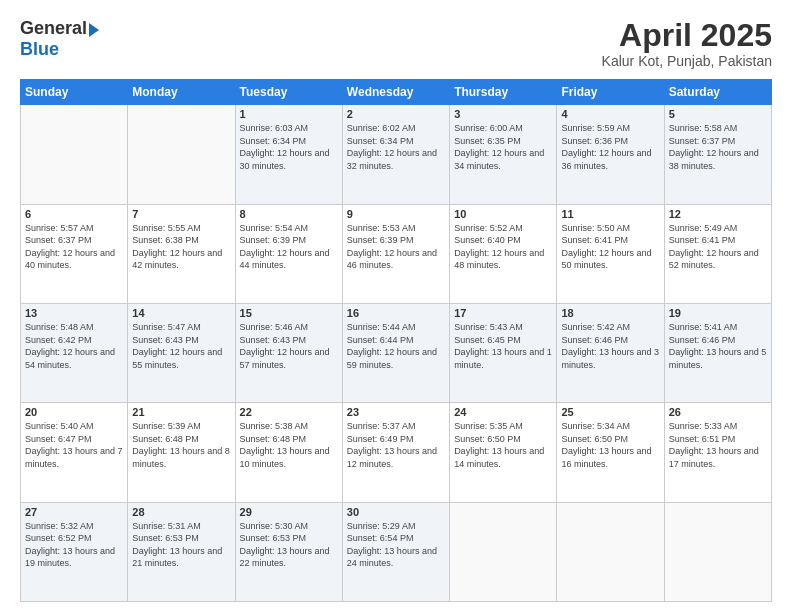 The image size is (792, 612). Describe the element at coordinates (718, 445) in the screenshot. I see `day-info: Sunrise: 5:33 AMSunset: 6:51 PMDaylight:…` at that location.